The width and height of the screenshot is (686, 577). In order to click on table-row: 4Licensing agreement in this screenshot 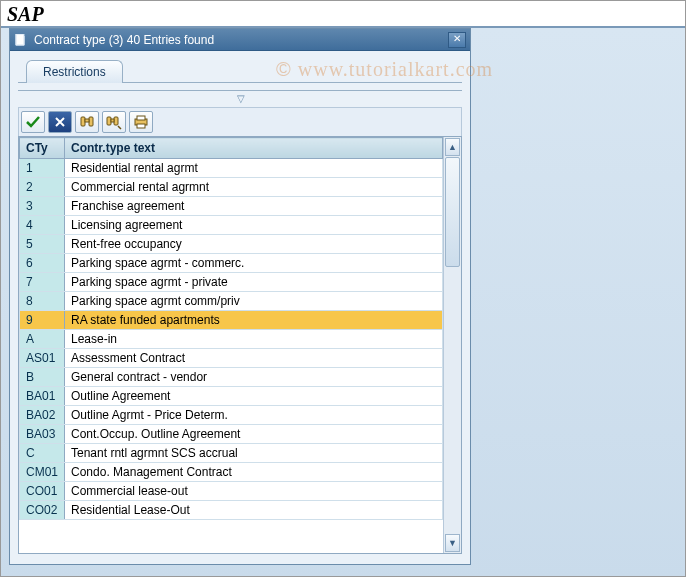, I will do `click(232, 226)`.